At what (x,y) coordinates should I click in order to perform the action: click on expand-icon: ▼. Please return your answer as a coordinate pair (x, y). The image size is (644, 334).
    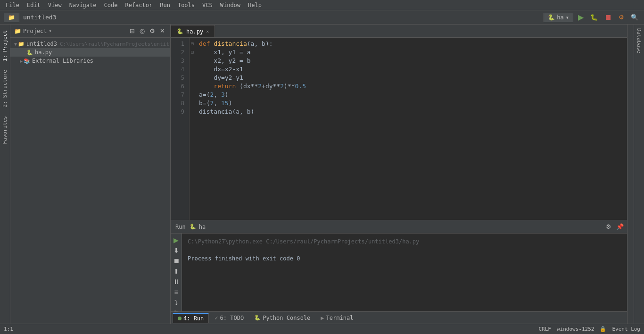
    Looking at the image, I should click on (16, 44).